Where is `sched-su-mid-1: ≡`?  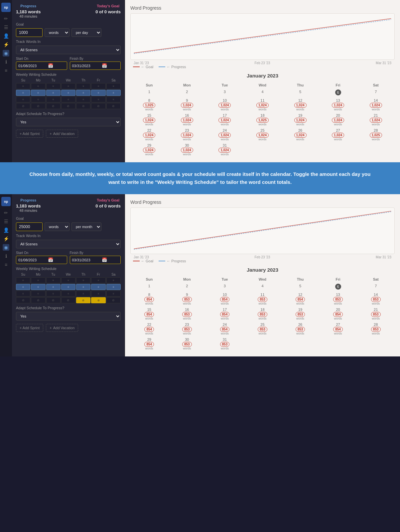 sched-su-mid-1: ≡ is located at coordinates (23, 93).